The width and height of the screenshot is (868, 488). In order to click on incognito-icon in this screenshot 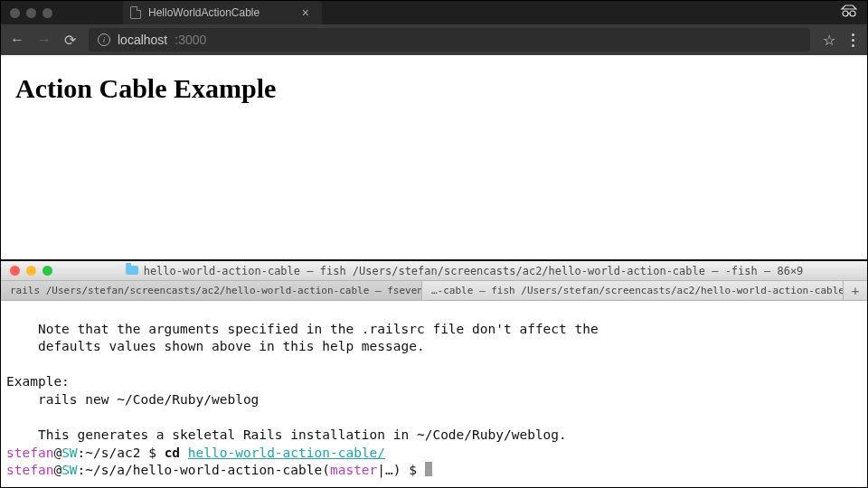, I will do `click(849, 13)`.